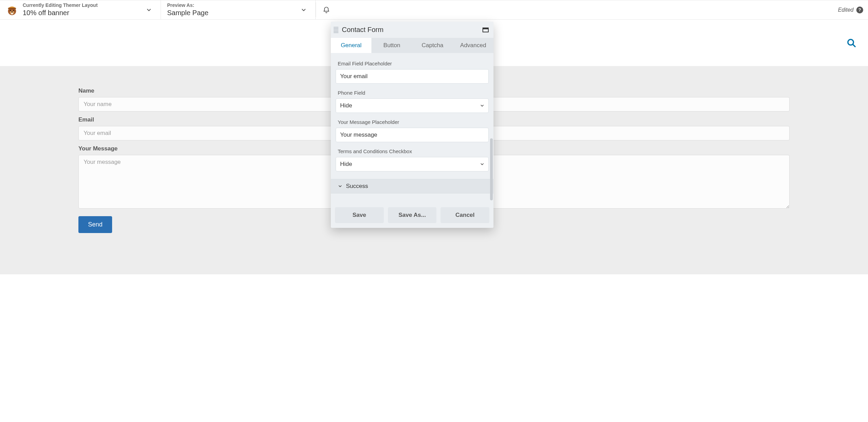 Image resolution: width=868 pixels, height=422 pixels. Describe the element at coordinates (326, 10) in the screenshot. I see `bell-icon` at that location.